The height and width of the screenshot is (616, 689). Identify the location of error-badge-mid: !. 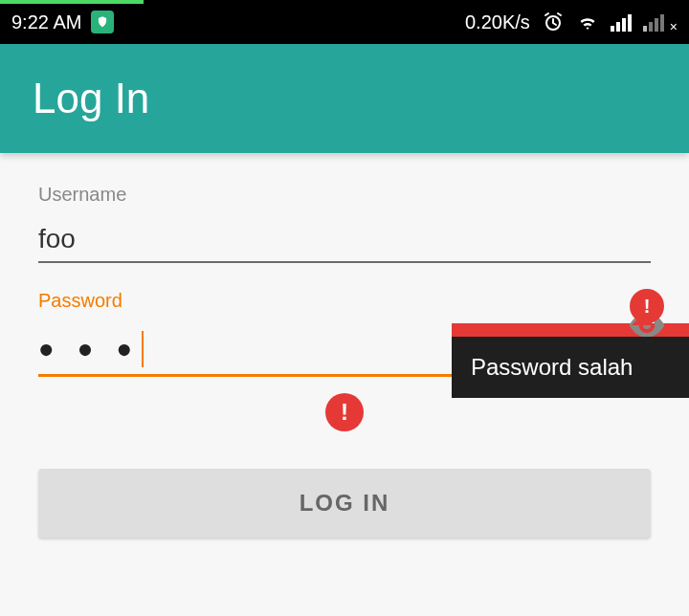
(344, 412).